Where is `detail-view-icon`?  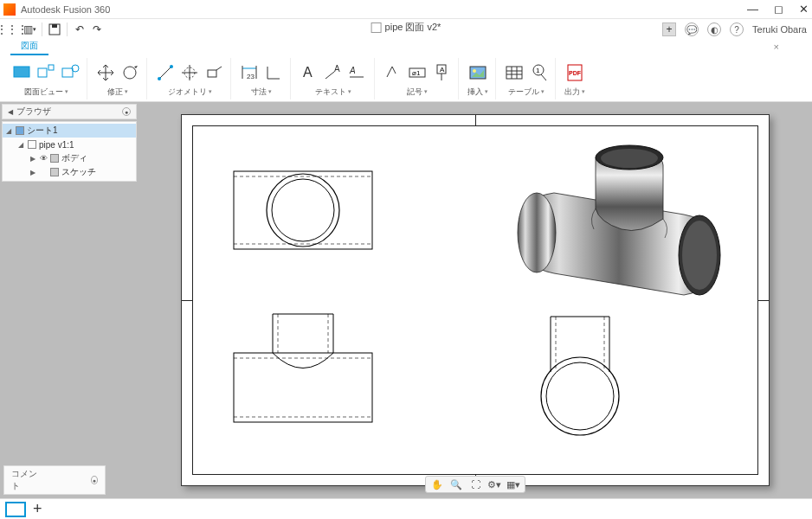
detail-view-icon is located at coordinates (70, 73).